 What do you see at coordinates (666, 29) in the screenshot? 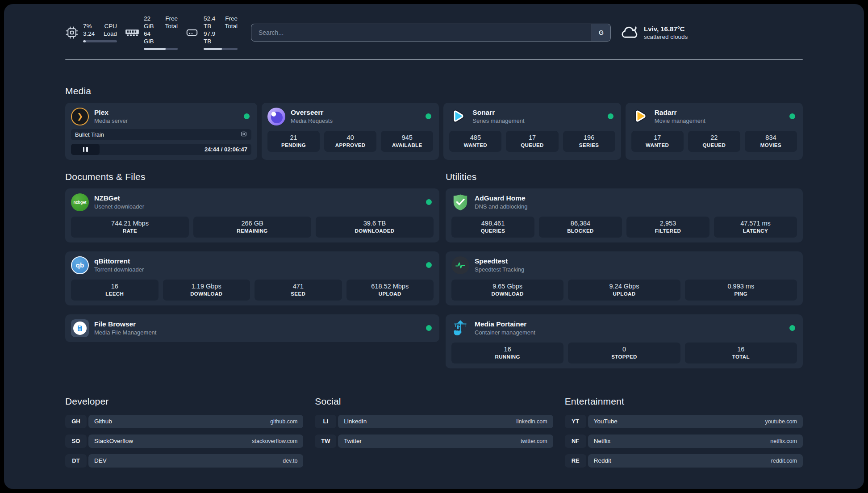
I see `weather-location-temp: Lviv, 16.87°C` at bounding box center [666, 29].